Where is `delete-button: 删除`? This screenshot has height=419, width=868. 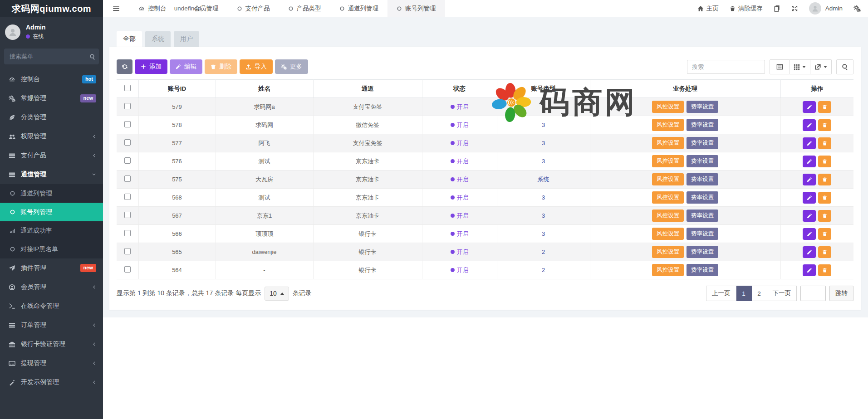 delete-button: 删除 is located at coordinates (221, 67).